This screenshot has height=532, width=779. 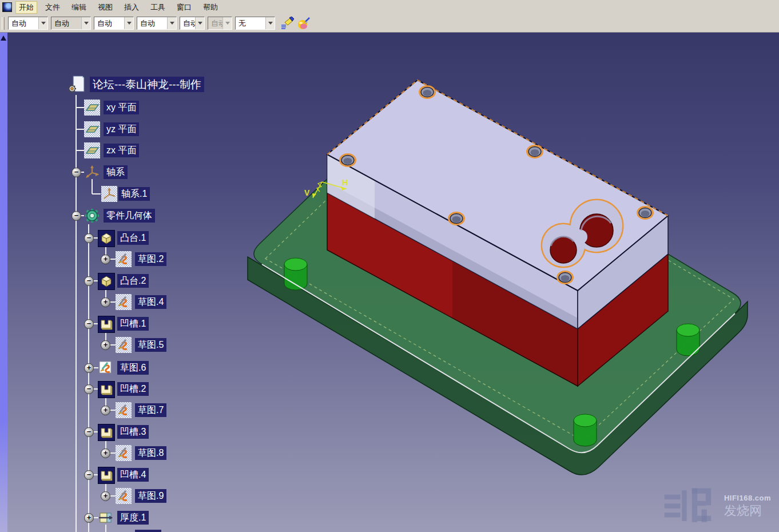 I want to click on menu-item-window: 窗口, so click(x=184, y=7).